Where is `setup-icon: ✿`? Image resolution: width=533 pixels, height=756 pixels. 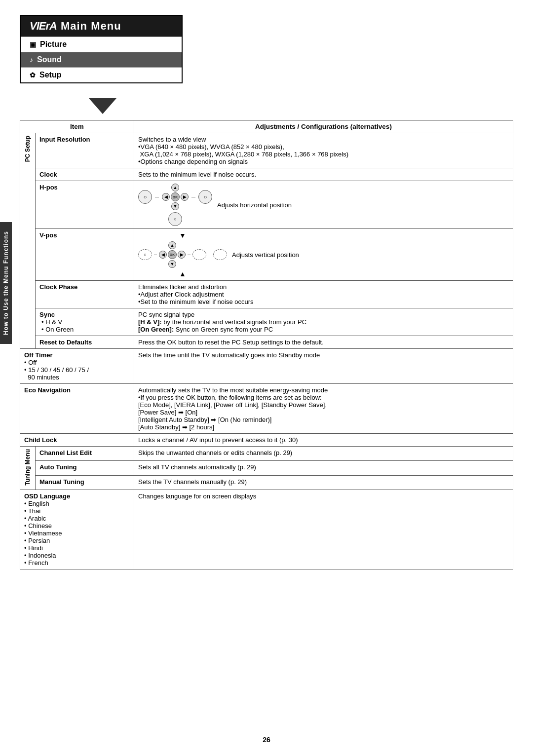 setup-icon: ✿ is located at coordinates (33, 75).